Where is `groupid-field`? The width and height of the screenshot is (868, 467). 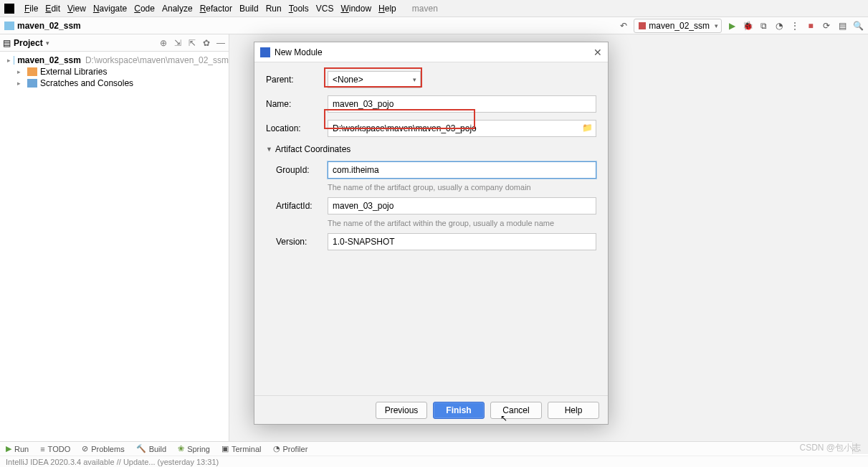 groupid-field is located at coordinates (462, 170).